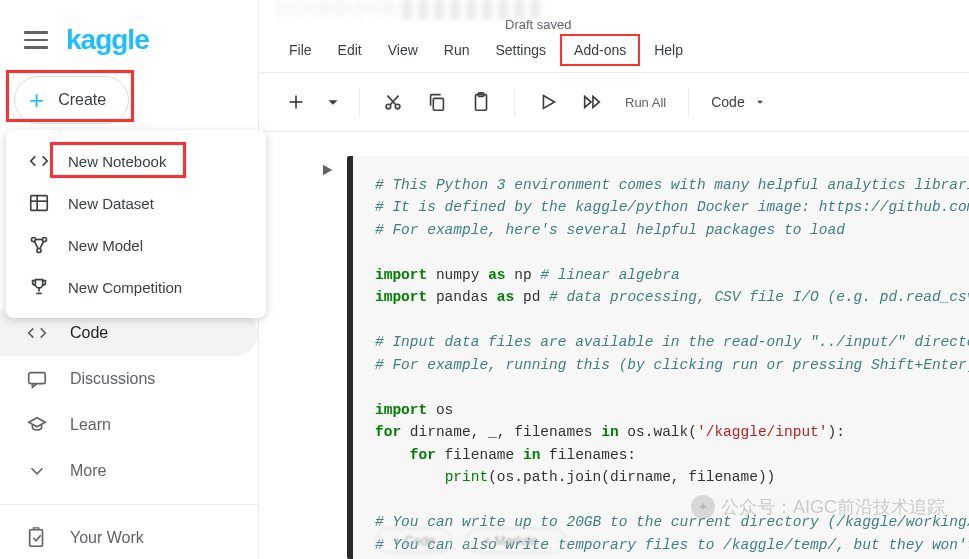  I want to click on code-text: np, so click(524, 275).